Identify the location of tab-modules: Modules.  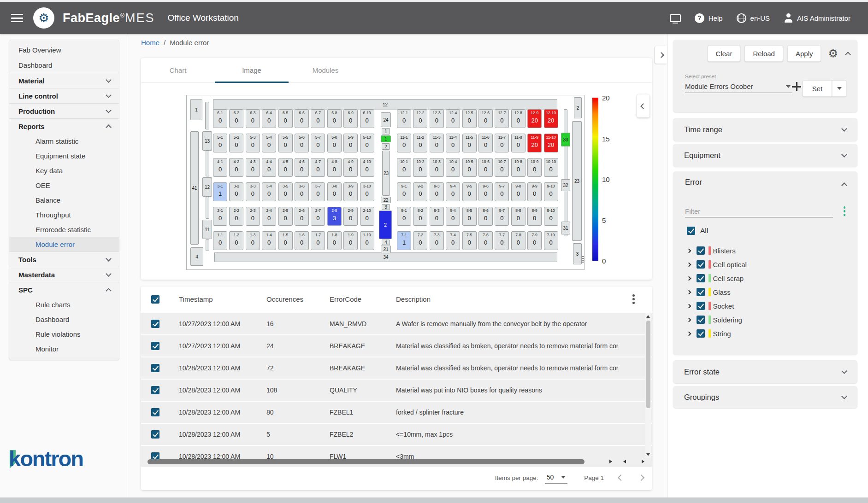
(325, 70).